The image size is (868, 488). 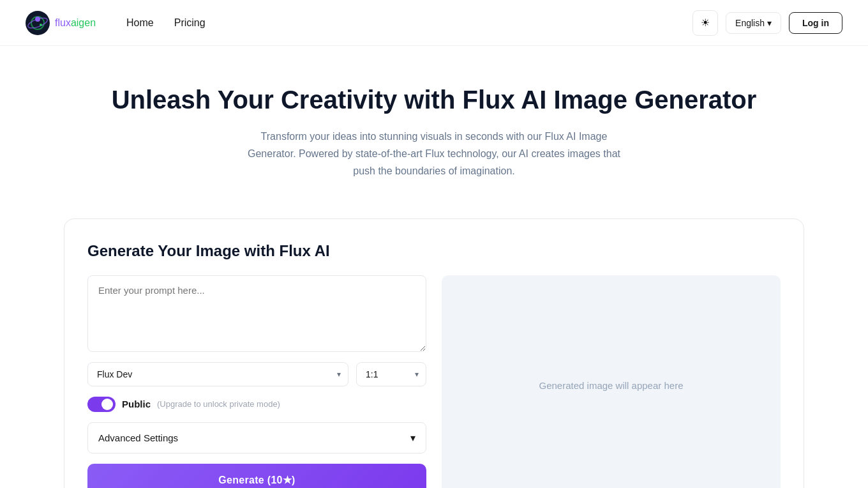 I want to click on logo-icon, so click(x=38, y=23).